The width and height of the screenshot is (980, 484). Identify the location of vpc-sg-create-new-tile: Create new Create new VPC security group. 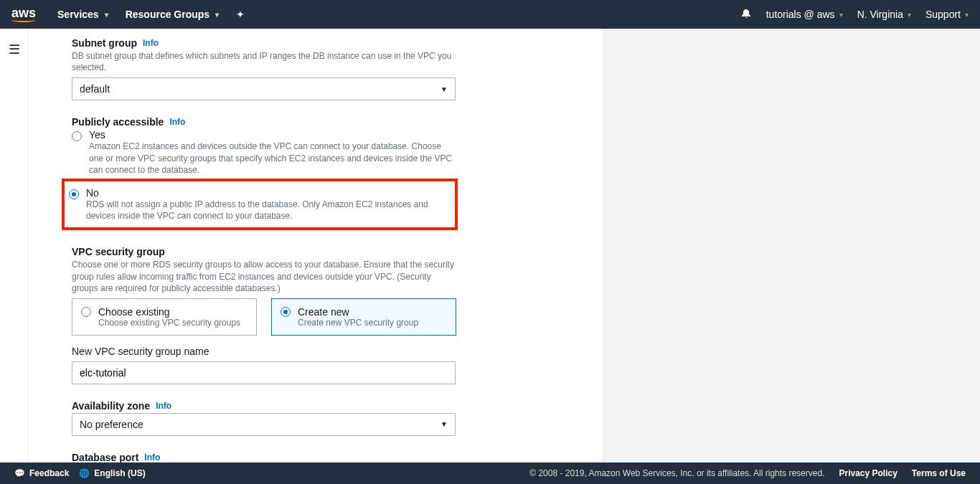
(364, 317).